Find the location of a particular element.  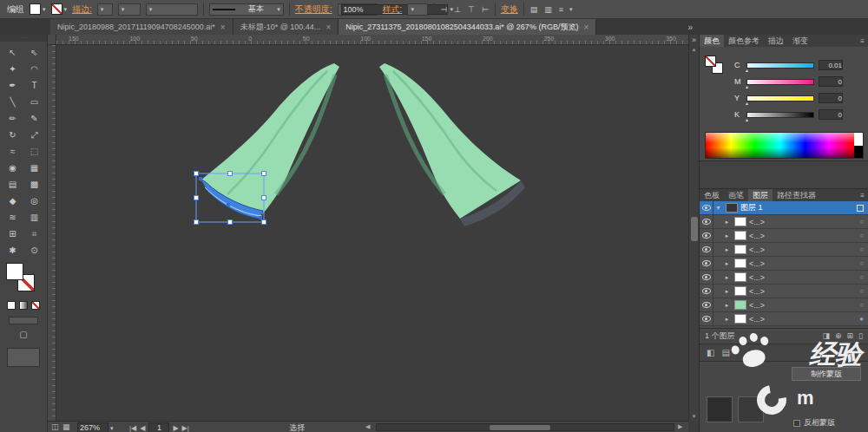

toolbar-fill-swatch is located at coordinates (15, 272).